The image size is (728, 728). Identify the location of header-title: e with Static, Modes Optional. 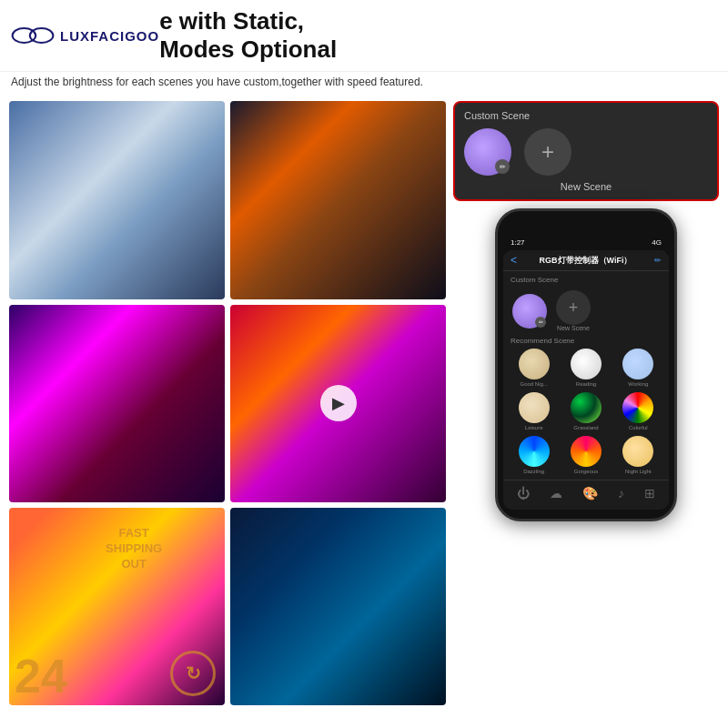
(439, 35).